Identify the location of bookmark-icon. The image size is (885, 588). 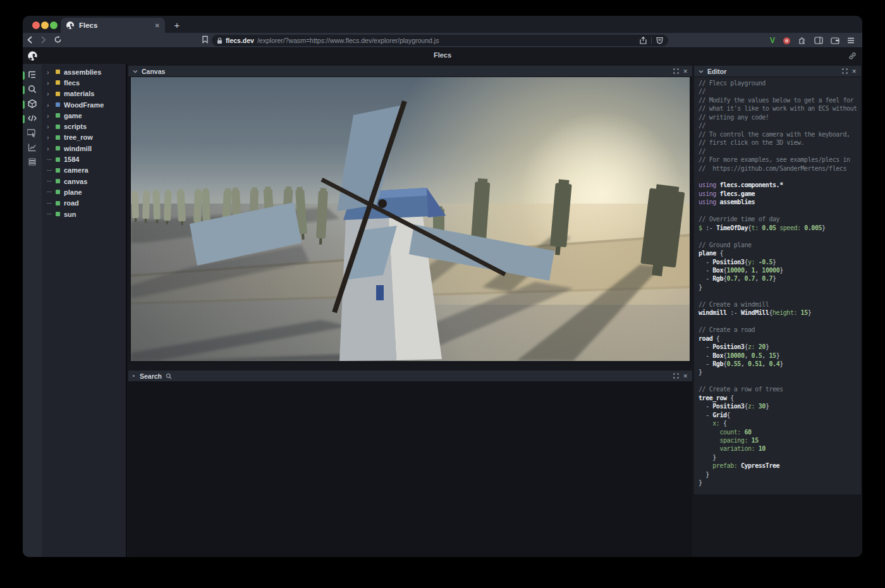
(205, 40).